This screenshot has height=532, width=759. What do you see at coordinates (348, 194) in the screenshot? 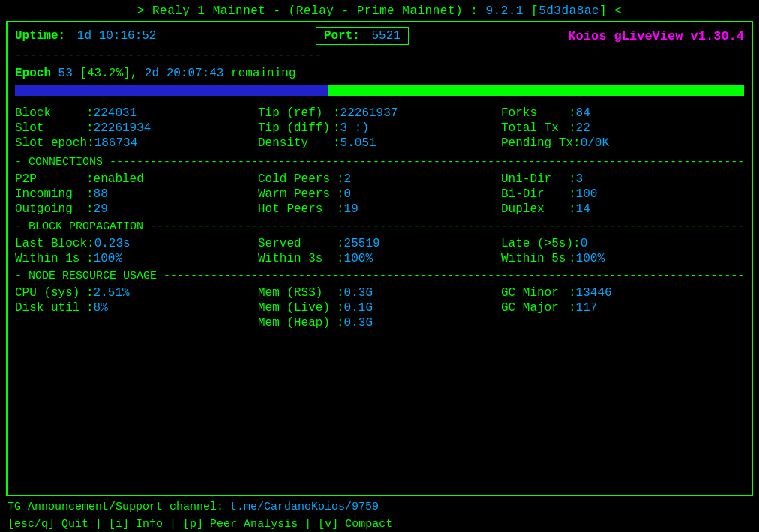
I see `conn-warm-peers-value: 0` at bounding box center [348, 194].